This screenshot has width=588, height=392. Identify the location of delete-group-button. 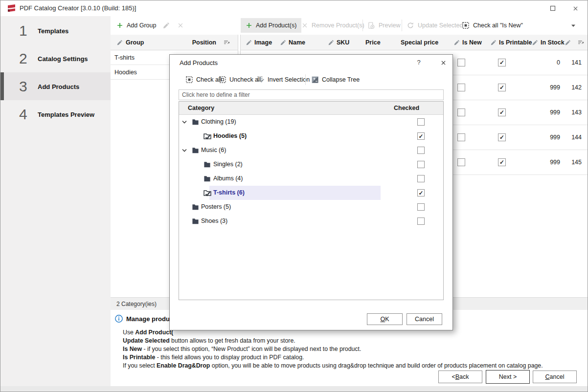
(181, 25).